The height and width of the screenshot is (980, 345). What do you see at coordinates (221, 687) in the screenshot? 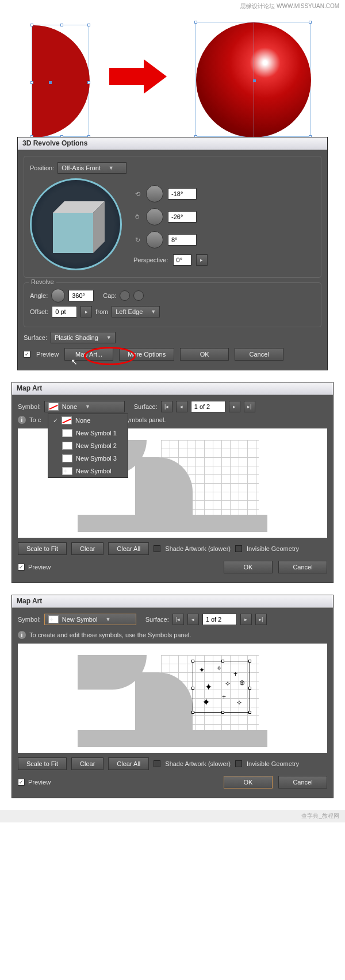
I see `placed-symbol-bbox: ✦ ✧ + ✦ ✧ ⊕ ✦ + ✧` at bounding box center [221, 687].